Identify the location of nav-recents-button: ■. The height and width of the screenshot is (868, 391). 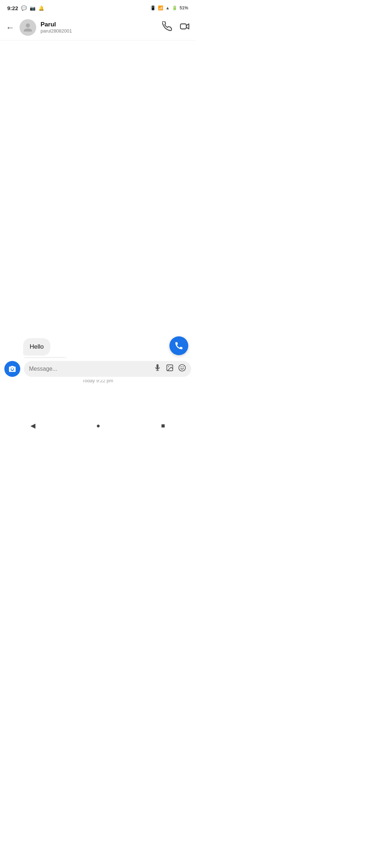
(163, 426).